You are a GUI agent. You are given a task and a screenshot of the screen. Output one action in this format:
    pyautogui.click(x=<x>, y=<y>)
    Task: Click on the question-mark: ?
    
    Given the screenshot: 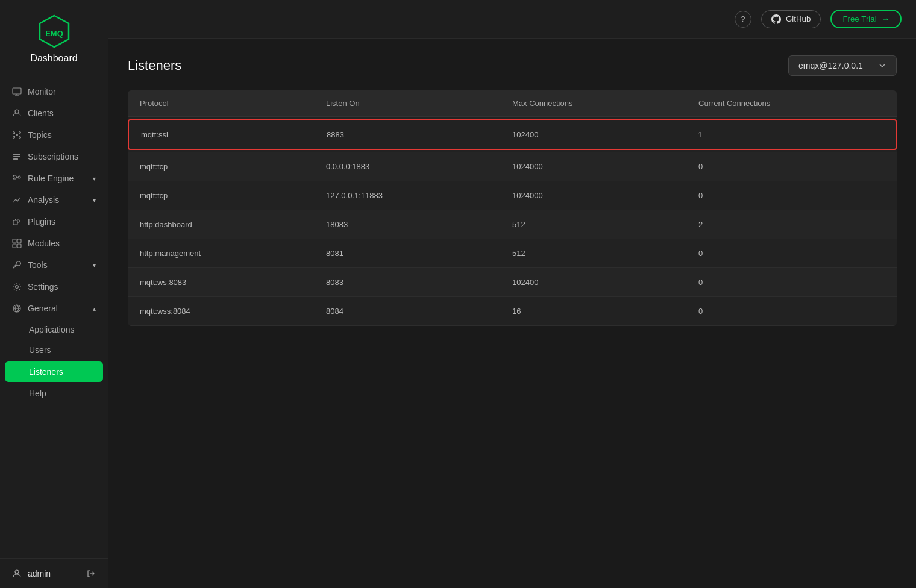 What is the action you would take?
    pyautogui.click(x=742, y=19)
    